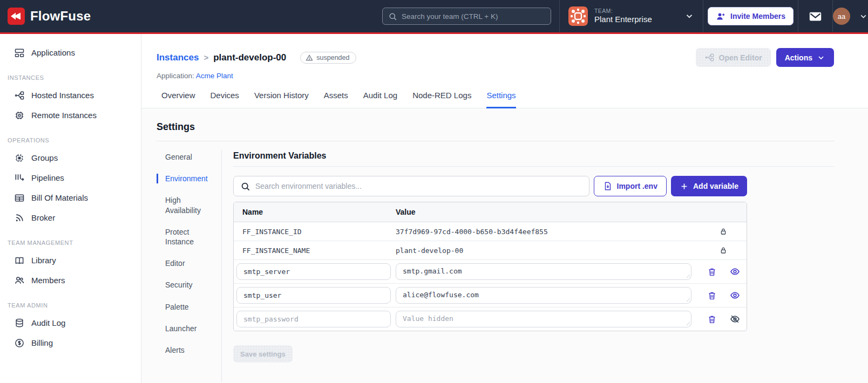 This screenshot has width=868, height=383. I want to click on sidebar-item-label: Applications, so click(53, 53).